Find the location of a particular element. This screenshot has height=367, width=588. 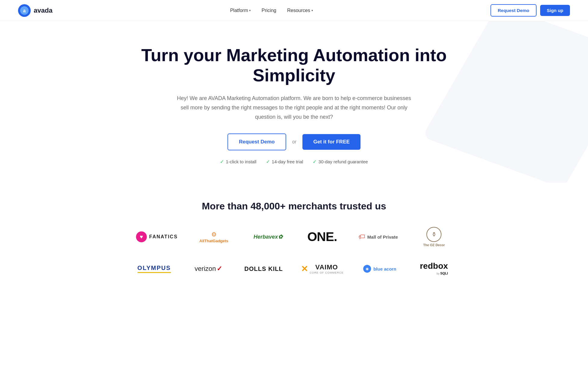

logo: a avada is located at coordinates (35, 11).